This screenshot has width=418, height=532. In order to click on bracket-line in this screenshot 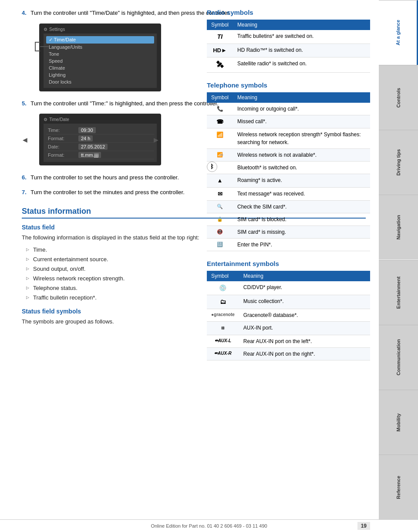, I will do `click(44, 47)`.